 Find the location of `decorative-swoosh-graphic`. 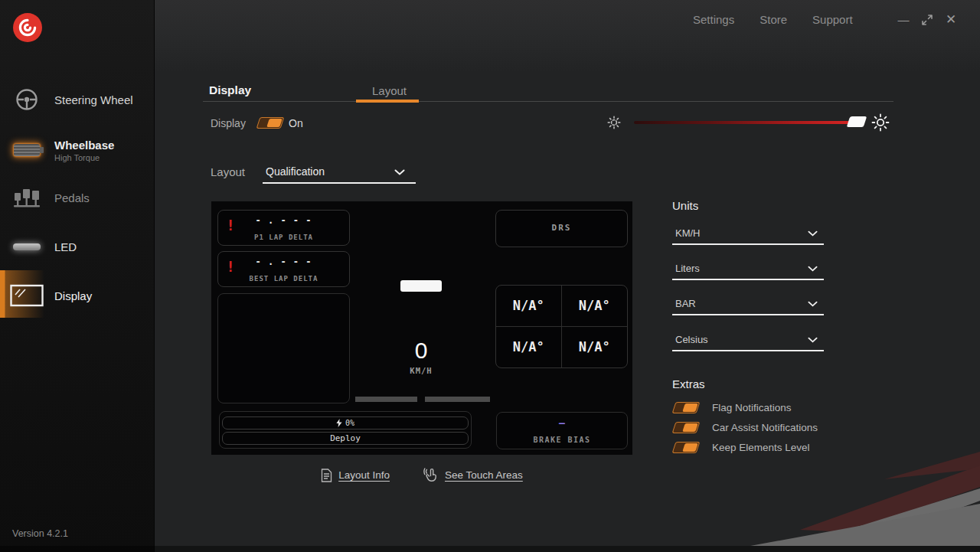

decorative-swoosh-graphic is located at coordinates (854, 502).